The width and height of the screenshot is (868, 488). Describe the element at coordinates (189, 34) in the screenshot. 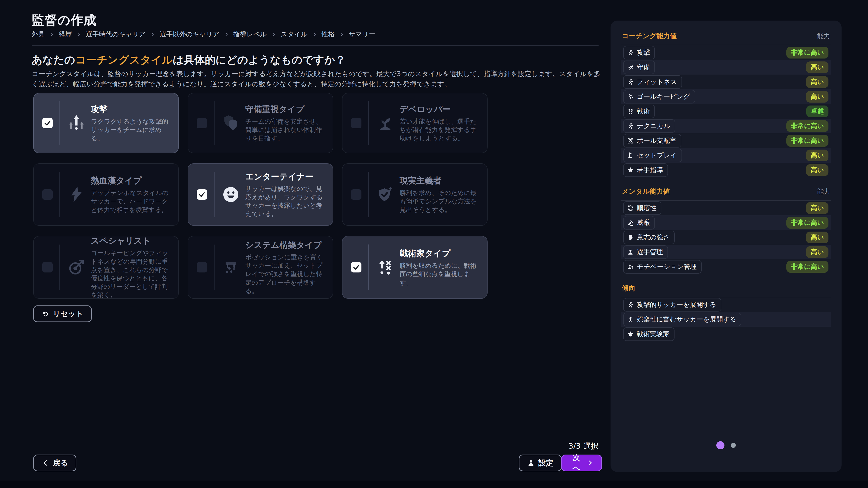

I see `breadcrumb-item-non-playing-career: 選手以外のキャリア` at that location.